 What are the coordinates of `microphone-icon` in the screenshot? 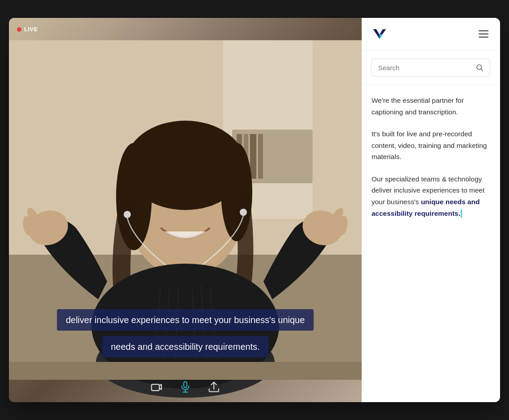 It's located at (185, 387).